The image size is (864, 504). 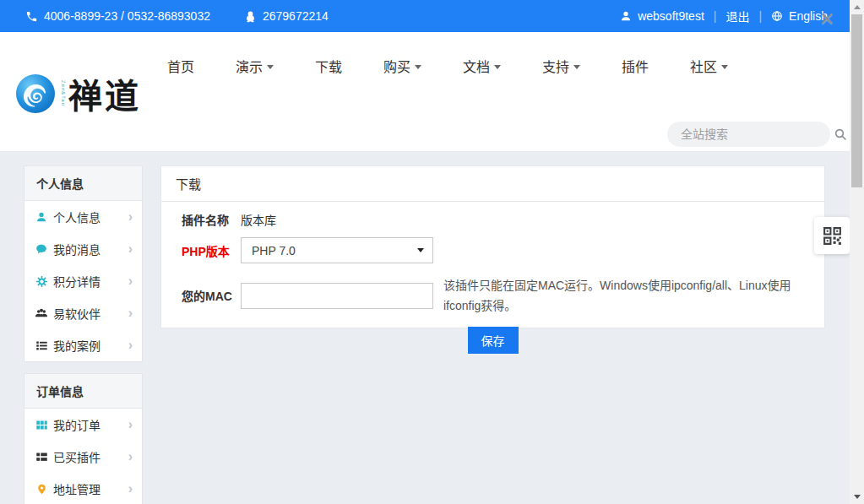 I want to click on panel-title: 下载, so click(x=493, y=184).